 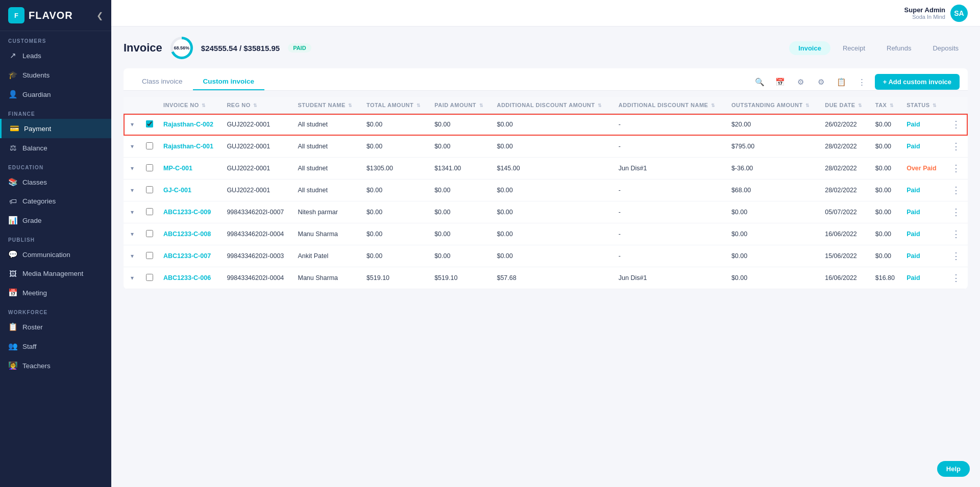 I want to click on copy-icon: 📋, so click(x=842, y=82).